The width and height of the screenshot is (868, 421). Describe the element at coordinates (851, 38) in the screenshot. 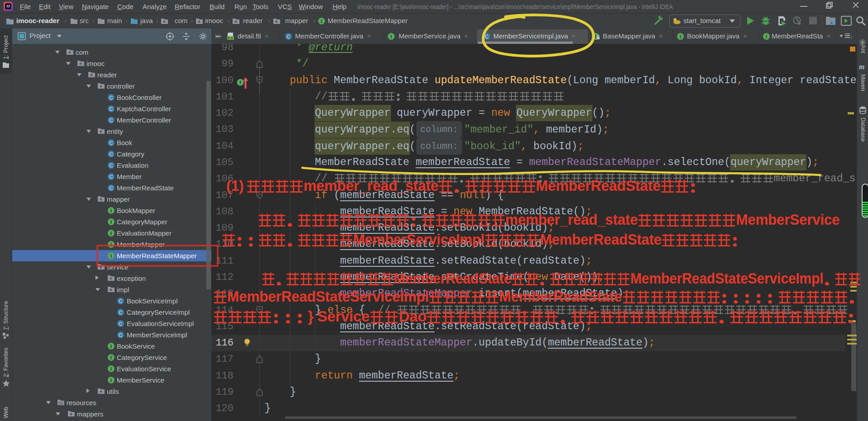

I see `svg-text: 3` at that location.